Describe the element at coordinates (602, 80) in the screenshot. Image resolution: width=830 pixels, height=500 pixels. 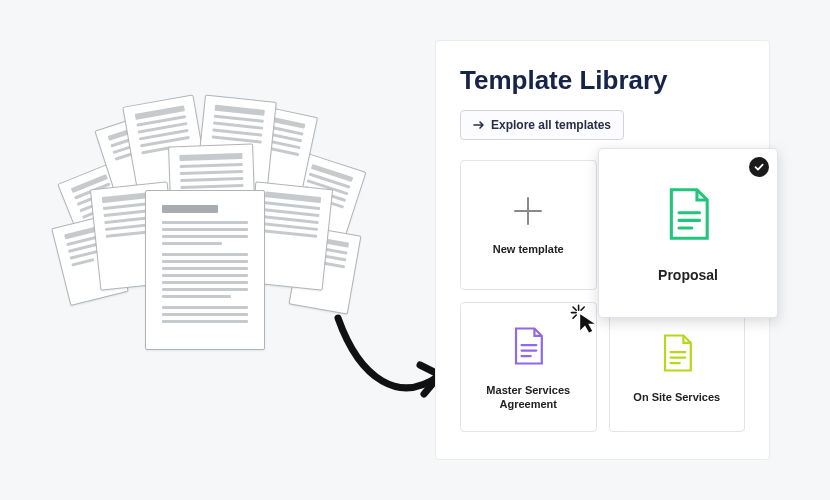
I see `page-title: Template Library` at that location.